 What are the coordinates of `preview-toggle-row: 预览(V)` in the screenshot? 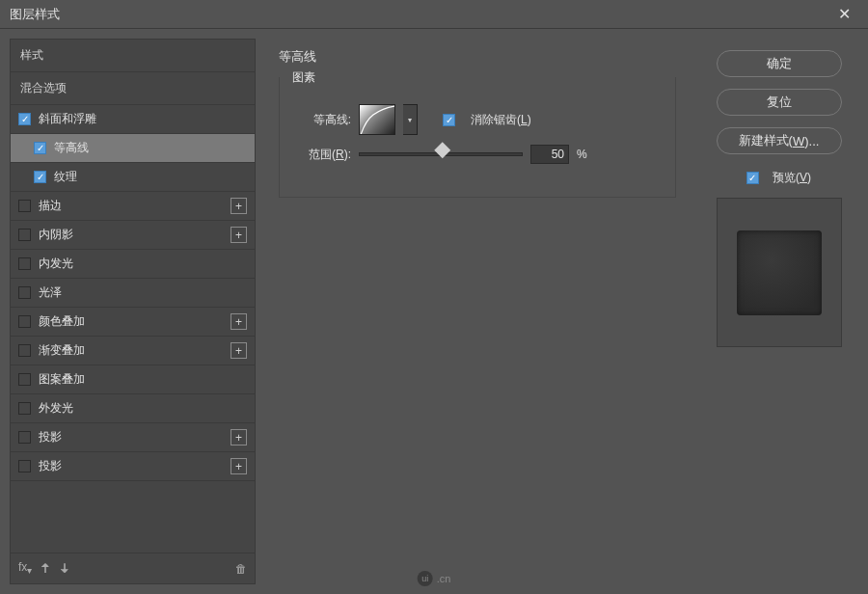 It's located at (779, 177).